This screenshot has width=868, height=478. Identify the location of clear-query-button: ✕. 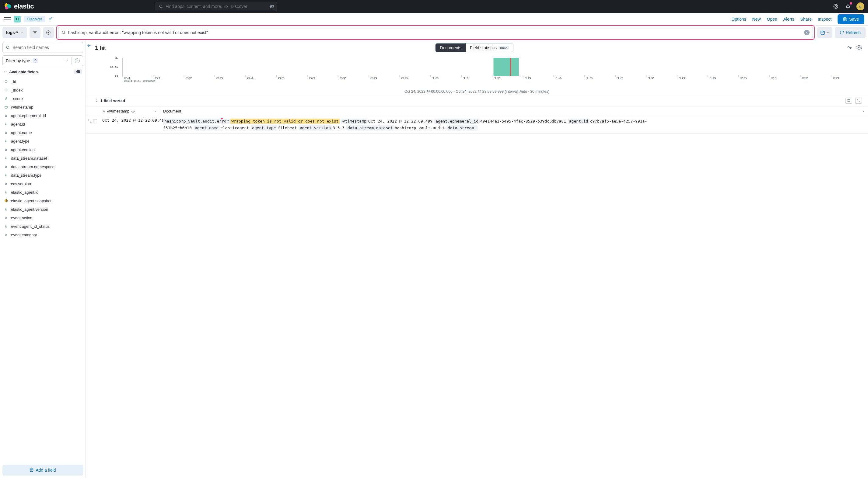
(807, 33).